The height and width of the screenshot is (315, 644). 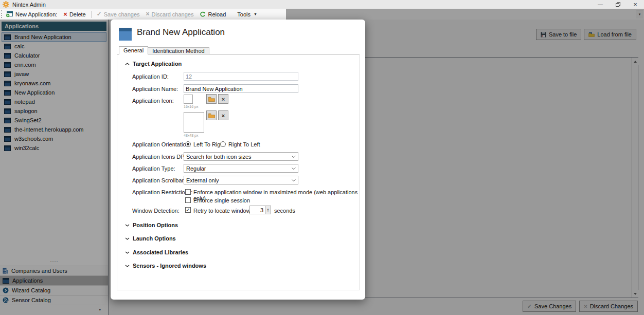 What do you see at coordinates (223, 115) in the screenshot?
I see `clear-icon-large-button: ×` at bounding box center [223, 115].